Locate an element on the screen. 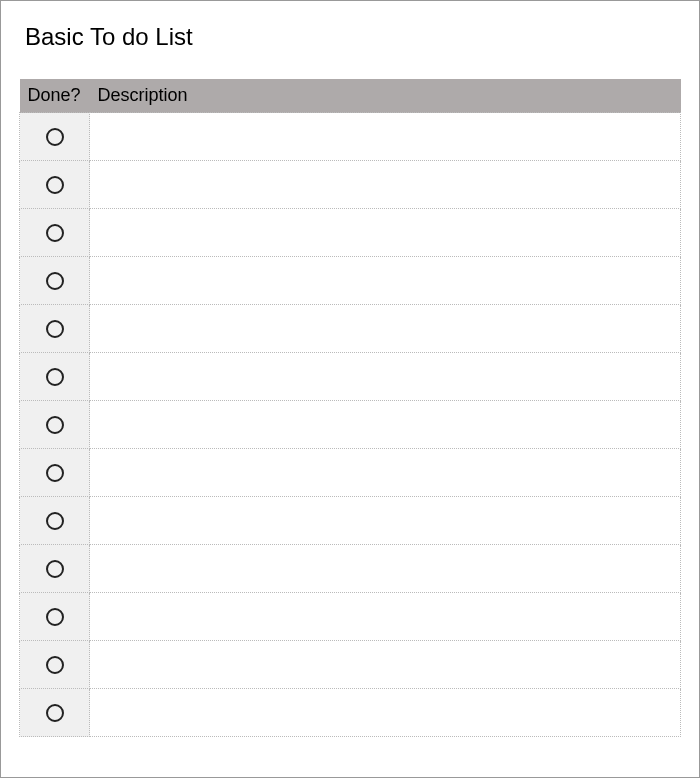 This screenshot has height=778, width=700. table-header-row: Done? Description is located at coordinates (350, 96).